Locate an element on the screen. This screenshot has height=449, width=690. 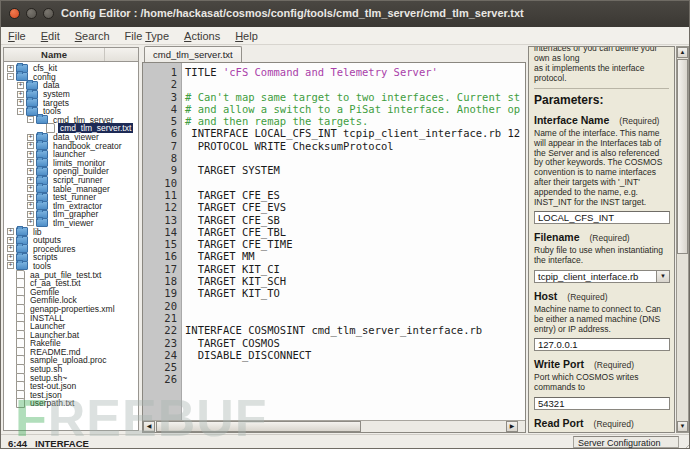
code-line-21: 21 is located at coordinates (334, 318).